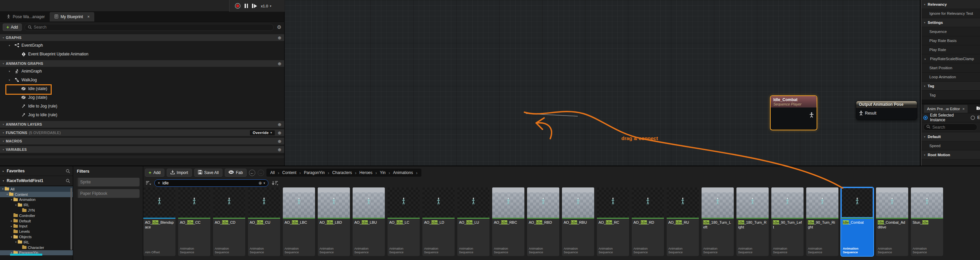  I want to click on asset-card-ao_idle_lbu: AO_Idle_LBUAnimation Sequence, so click(369, 222).